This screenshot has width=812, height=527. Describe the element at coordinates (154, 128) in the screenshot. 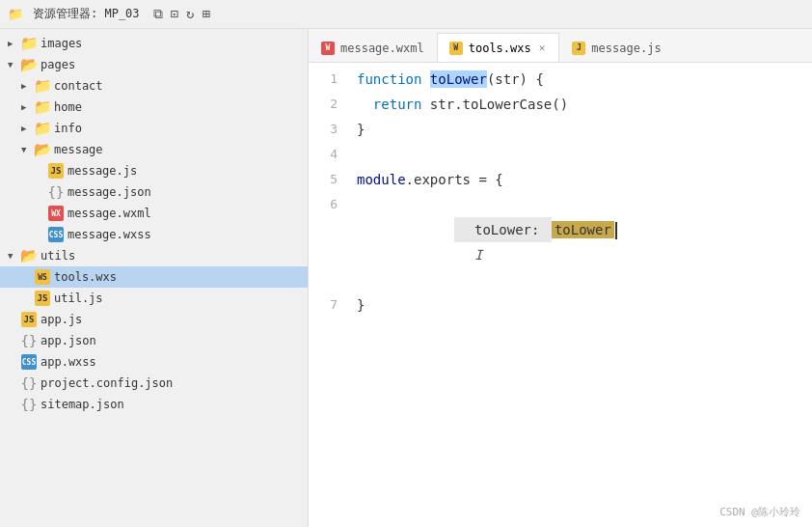

I see `tree-item-info: ▶ 📁 info` at that location.